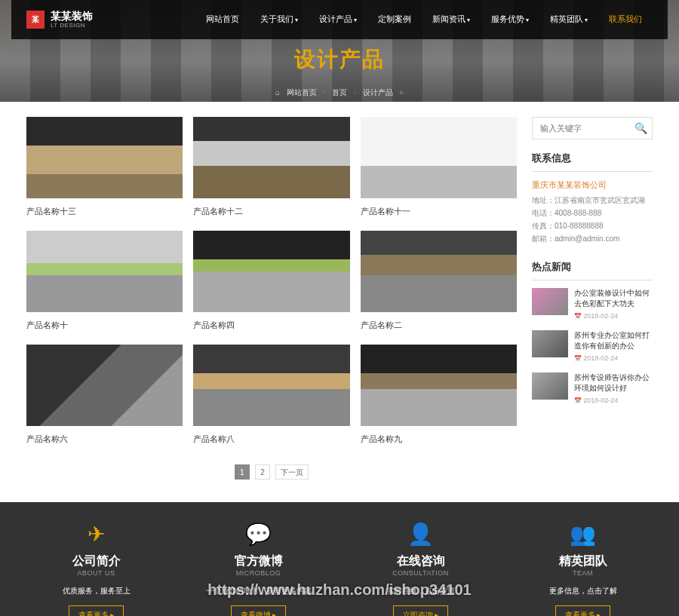 The image size is (679, 616). What do you see at coordinates (272, 439) in the screenshot?
I see `product-title: 产品名称八` at bounding box center [272, 439].